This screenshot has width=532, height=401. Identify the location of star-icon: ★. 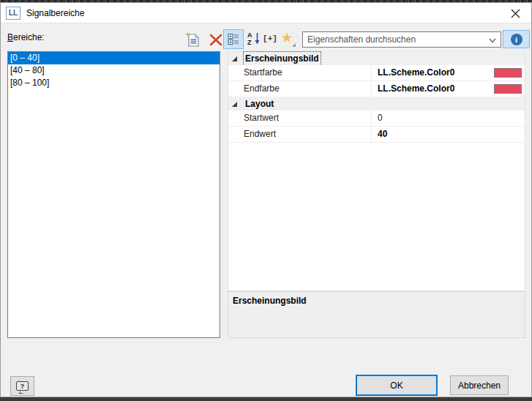
(287, 38).